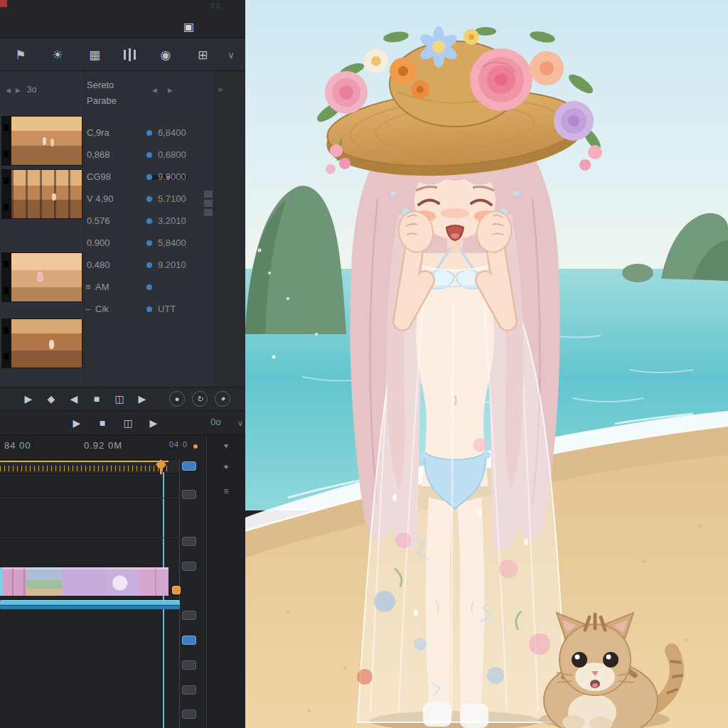 The height and width of the screenshot is (728, 728). What do you see at coordinates (130, 55) in the screenshot?
I see `sliders-icon` at bounding box center [130, 55].